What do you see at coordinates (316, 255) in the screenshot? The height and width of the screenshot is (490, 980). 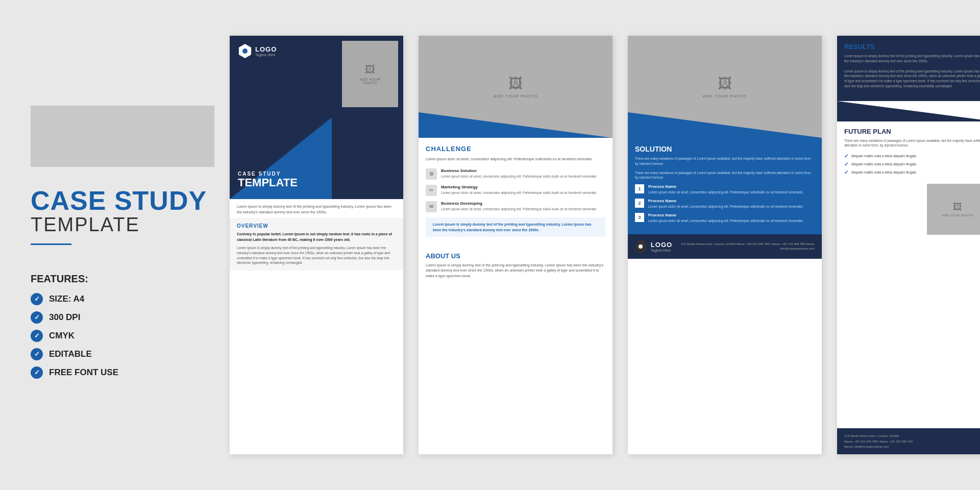 I see `page1-overview-text: Lorem Ipsum is simply dummy text of the …` at bounding box center [316, 255].